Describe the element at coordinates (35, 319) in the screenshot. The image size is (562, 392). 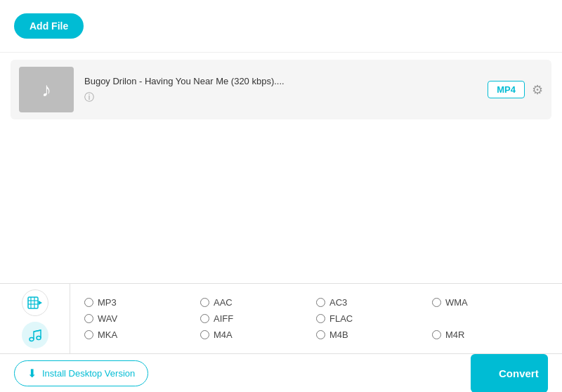
I see `format-tabs` at that location.